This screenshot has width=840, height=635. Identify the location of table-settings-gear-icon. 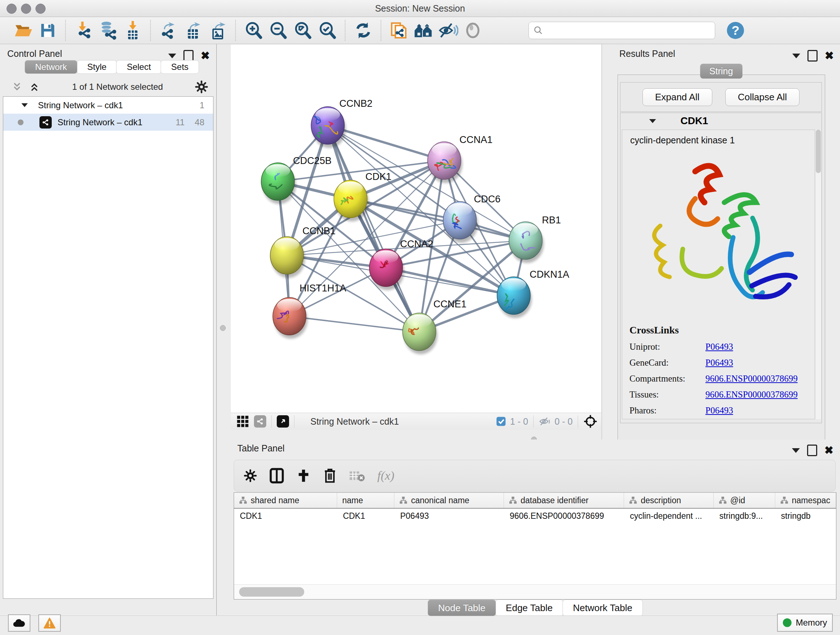
(250, 476).